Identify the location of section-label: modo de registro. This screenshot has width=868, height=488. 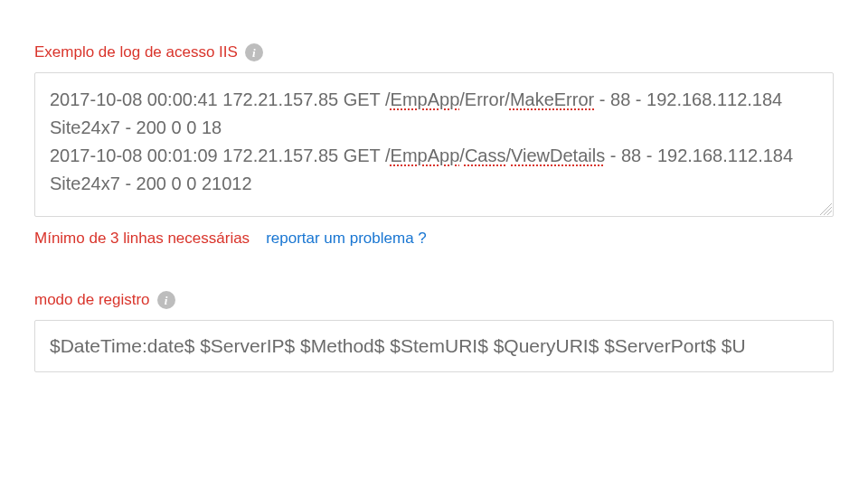
(92, 300).